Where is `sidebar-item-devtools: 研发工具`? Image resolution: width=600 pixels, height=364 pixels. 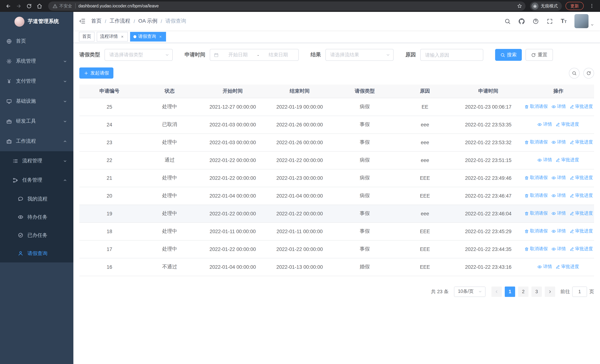
sidebar-item-devtools: 研发工具 is located at coordinates (37, 121).